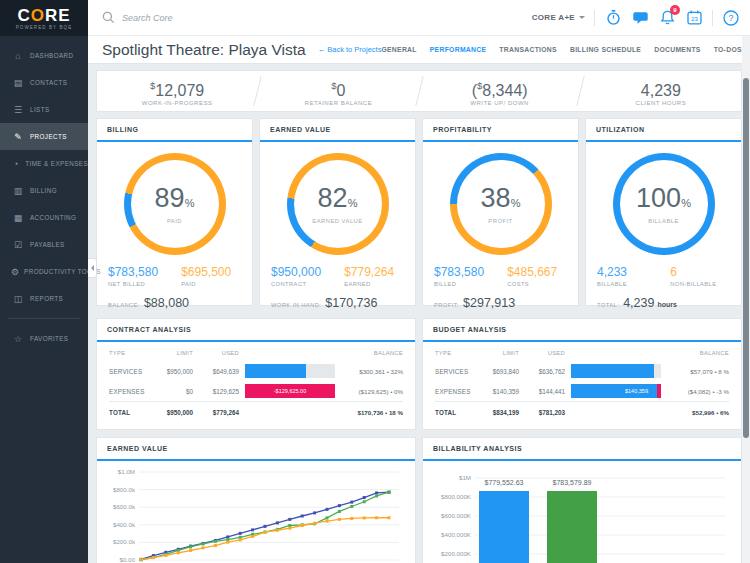  Describe the element at coordinates (15, 272) in the screenshot. I see `tools-icon: ⚙` at that location.